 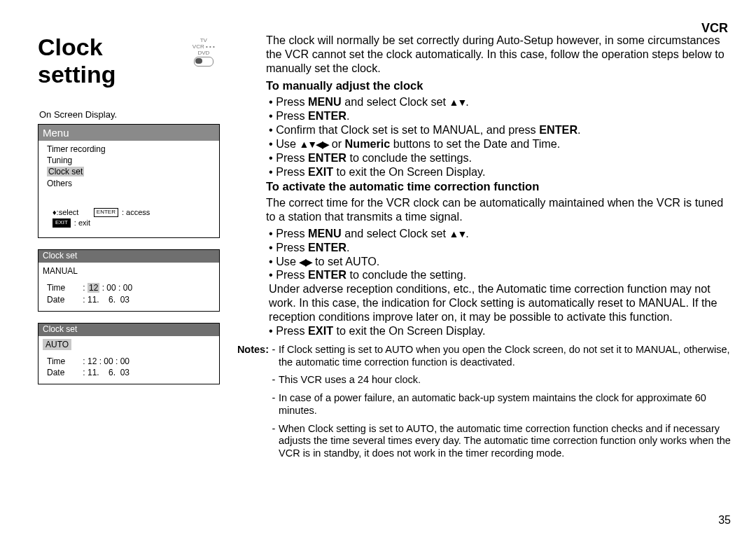 I want to click on legend-exit-icon: EXIT, so click(x=62, y=223).